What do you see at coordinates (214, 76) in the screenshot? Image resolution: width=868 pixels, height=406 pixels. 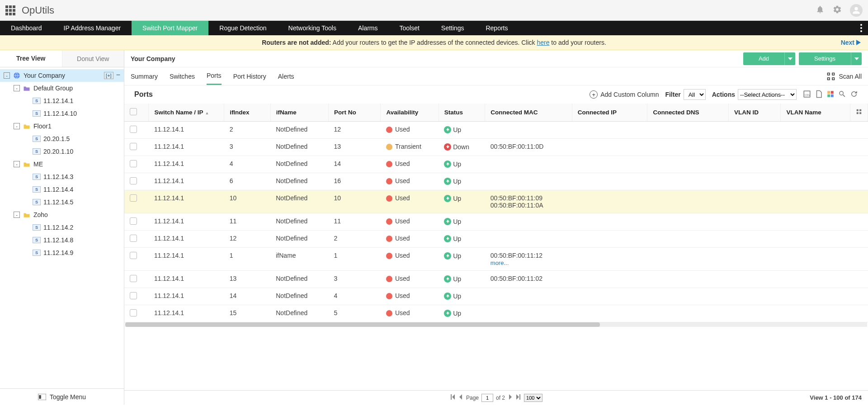 I see `subtab-ports: Ports` at bounding box center [214, 76].